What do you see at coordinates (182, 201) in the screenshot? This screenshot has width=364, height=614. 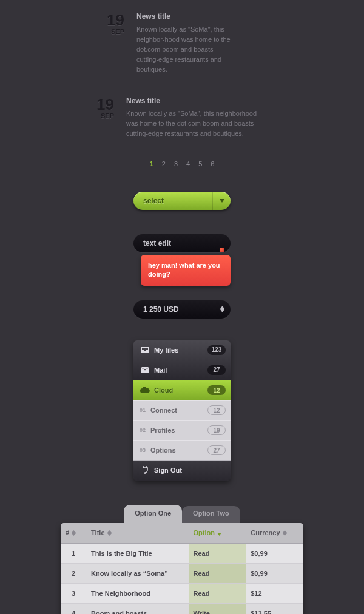 I see `select-dropdown: select` at bounding box center [182, 201].